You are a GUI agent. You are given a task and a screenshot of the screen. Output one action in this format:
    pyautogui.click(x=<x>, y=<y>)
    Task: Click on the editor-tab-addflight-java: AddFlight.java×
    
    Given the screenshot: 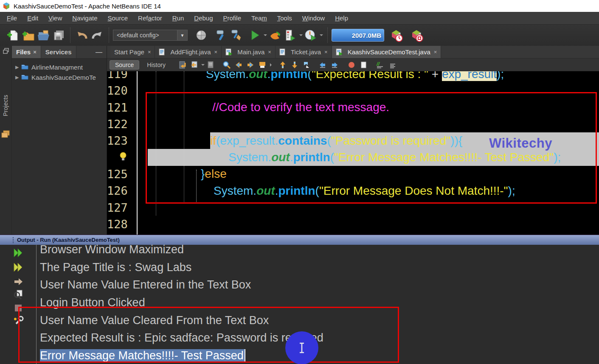 What is the action you would take?
    pyautogui.click(x=188, y=52)
    